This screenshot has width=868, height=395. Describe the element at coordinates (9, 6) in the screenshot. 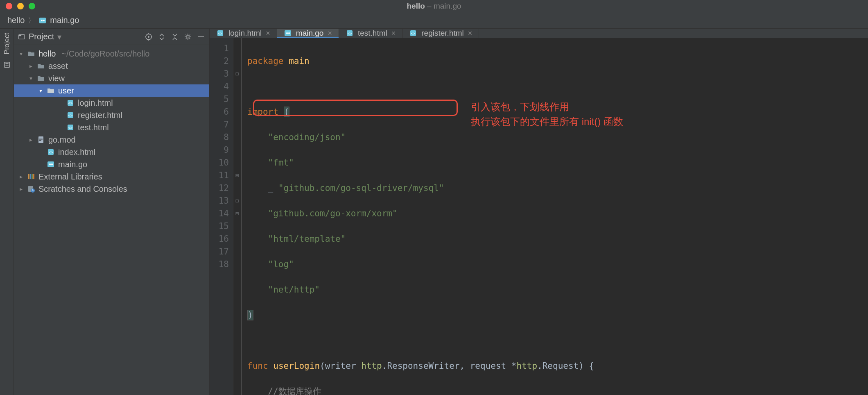

I see `close-window-button` at that location.